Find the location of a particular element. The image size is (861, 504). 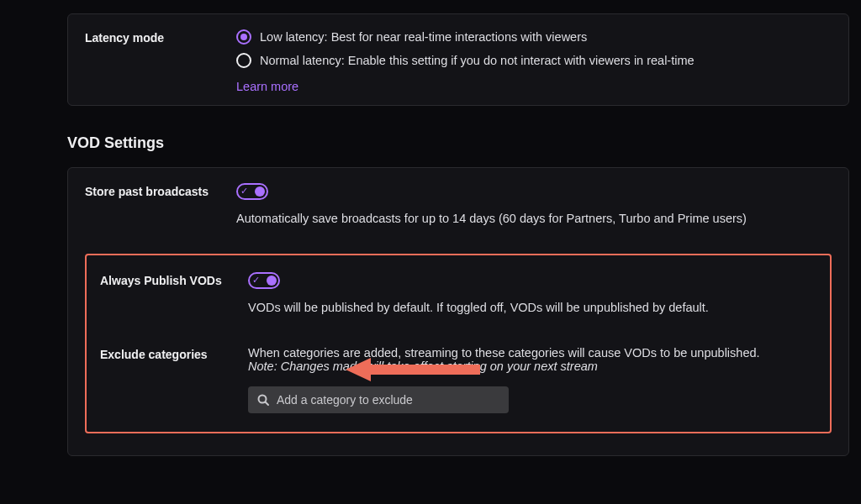

always-publish-row: Always Publish VODs ✓ VODs will be publi… is located at coordinates (453, 295).